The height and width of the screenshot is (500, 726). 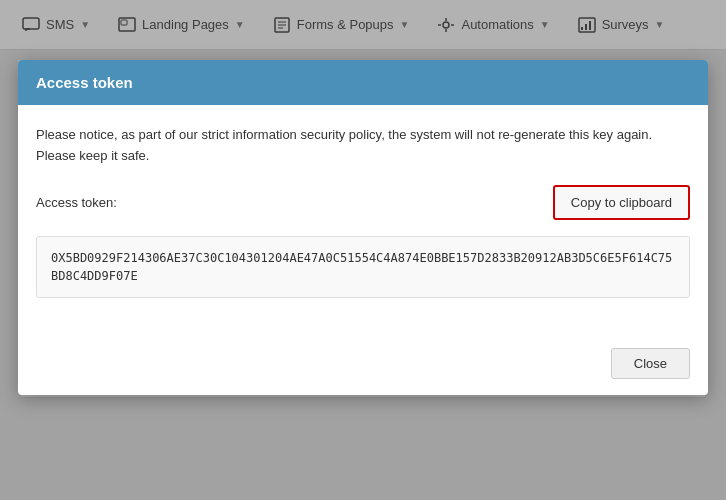 What do you see at coordinates (363, 146) in the screenshot?
I see `modal-notice-text: Please notice, as part of our strict inf…` at bounding box center [363, 146].